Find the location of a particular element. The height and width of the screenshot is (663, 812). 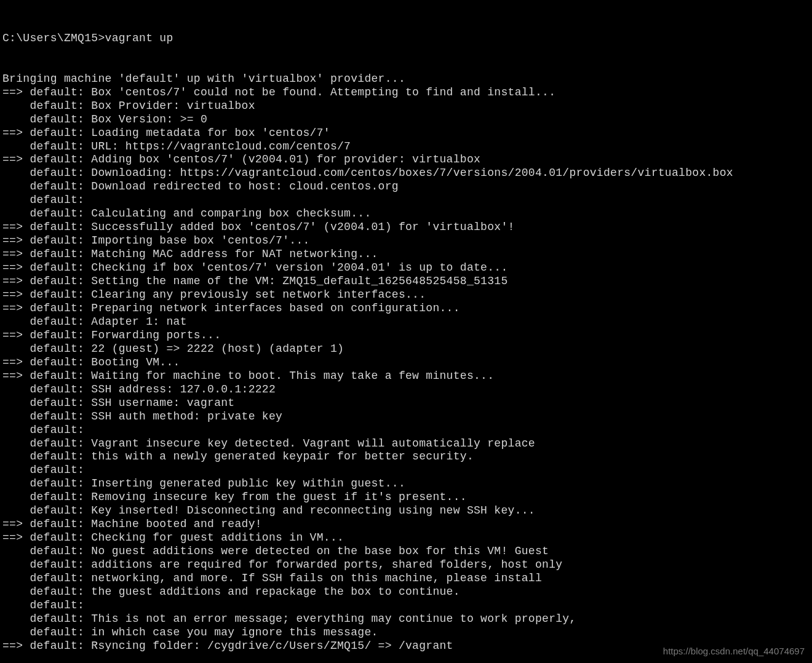

output-line: default: Vagrant insecure key detected. … is located at coordinates (406, 444).